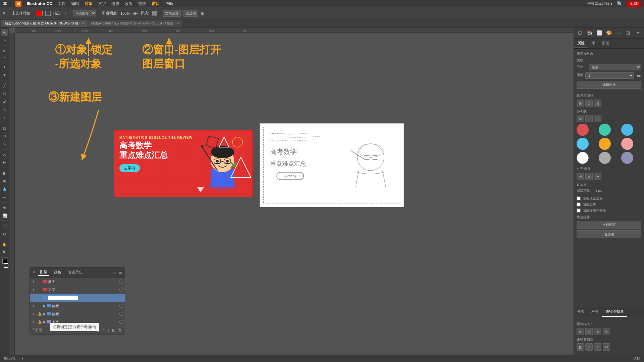  I want to click on transform-tab: 变换, so click(581, 312).